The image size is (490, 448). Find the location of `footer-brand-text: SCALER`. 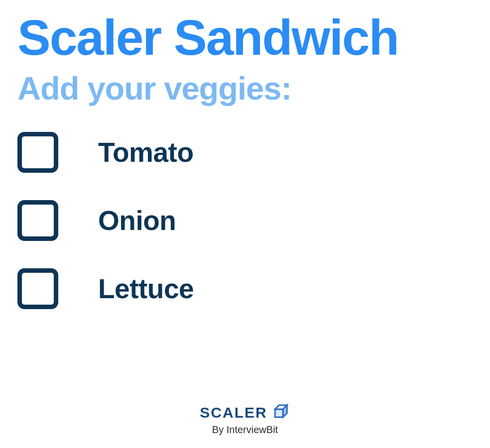

footer-brand-text: SCALER is located at coordinates (233, 413).